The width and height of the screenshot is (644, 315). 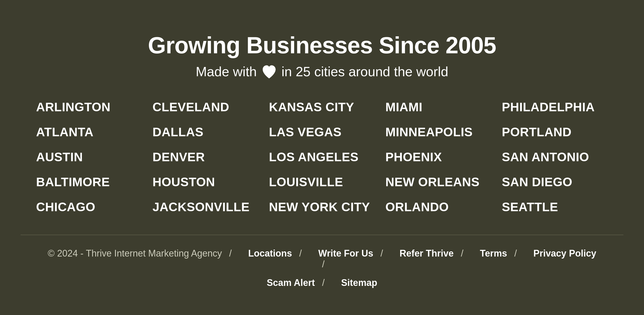 I want to click on city-cleveland: CLEVELAND, so click(x=206, y=107).